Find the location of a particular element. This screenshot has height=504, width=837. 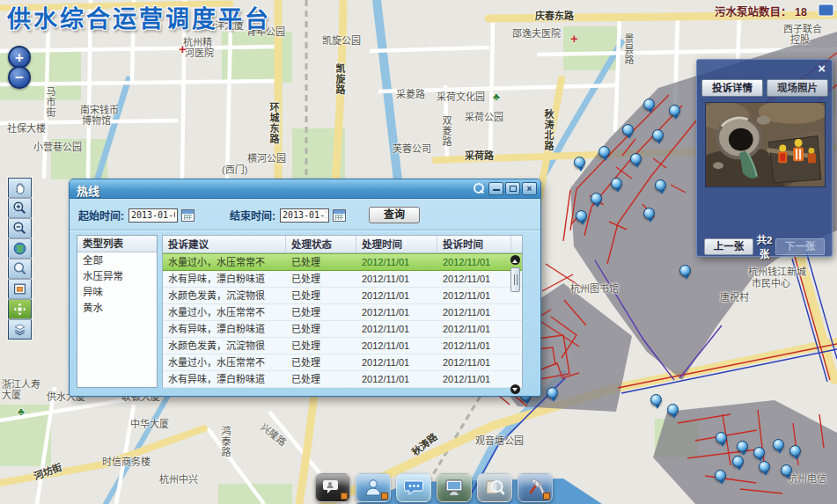

message-dots-button is located at coordinates (414, 487).